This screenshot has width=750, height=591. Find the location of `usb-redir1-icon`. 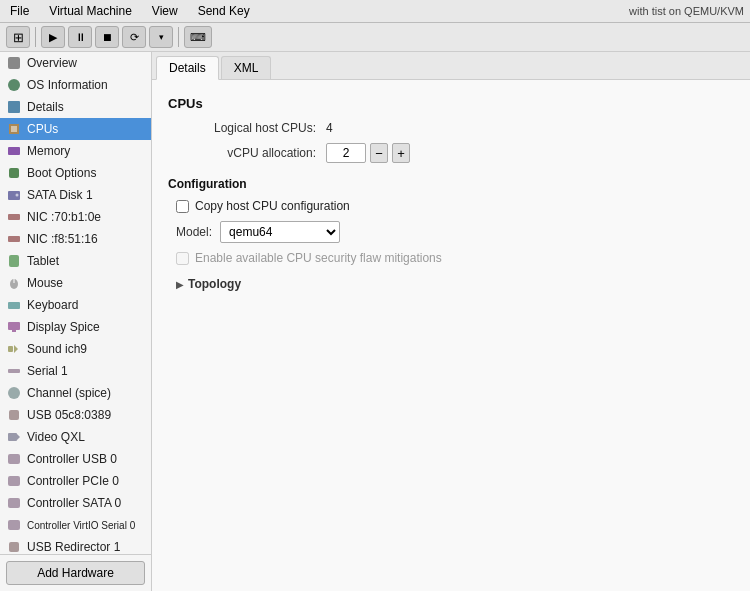

usb-redir1-icon is located at coordinates (14, 546).